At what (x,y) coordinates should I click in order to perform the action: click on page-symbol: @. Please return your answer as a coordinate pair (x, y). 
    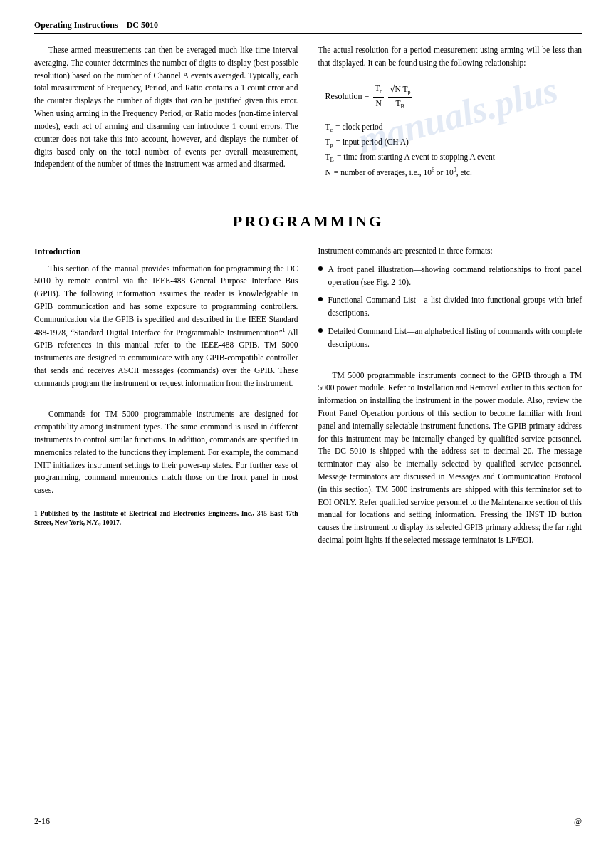
    Looking at the image, I should click on (578, 822).